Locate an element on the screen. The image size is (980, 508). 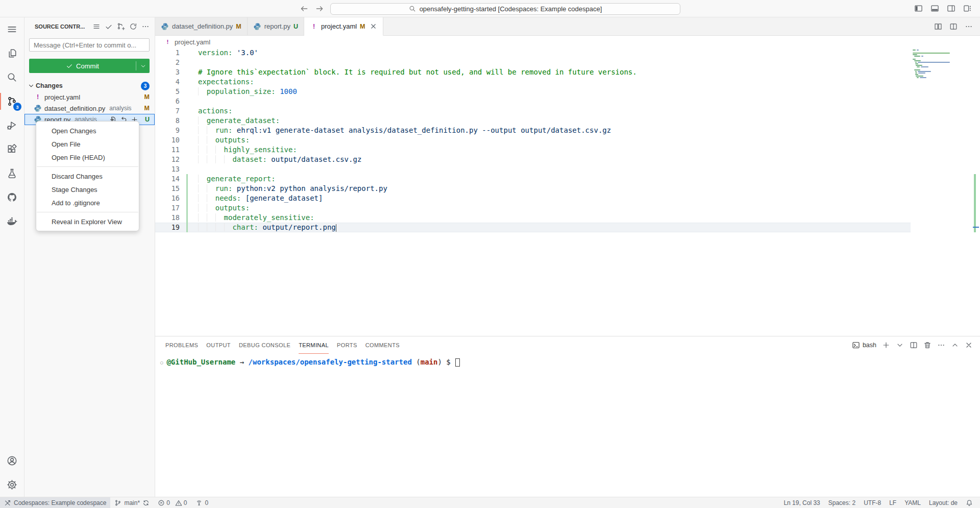
command-center-search: opensafely-getting-started [Codespaces: … is located at coordinates (505, 9).